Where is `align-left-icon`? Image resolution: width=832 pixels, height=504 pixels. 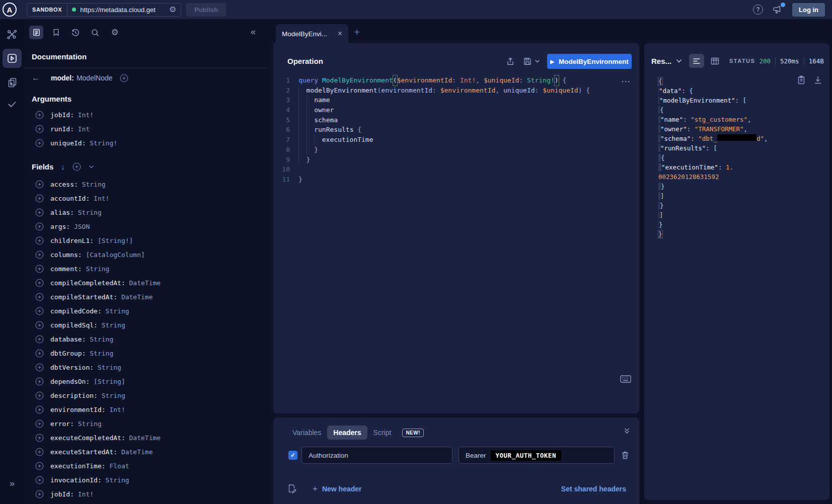 align-left-icon is located at coordinates (697, 61).